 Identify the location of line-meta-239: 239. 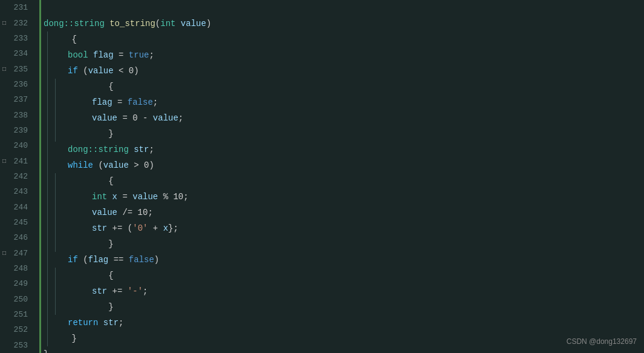
(19, 131).